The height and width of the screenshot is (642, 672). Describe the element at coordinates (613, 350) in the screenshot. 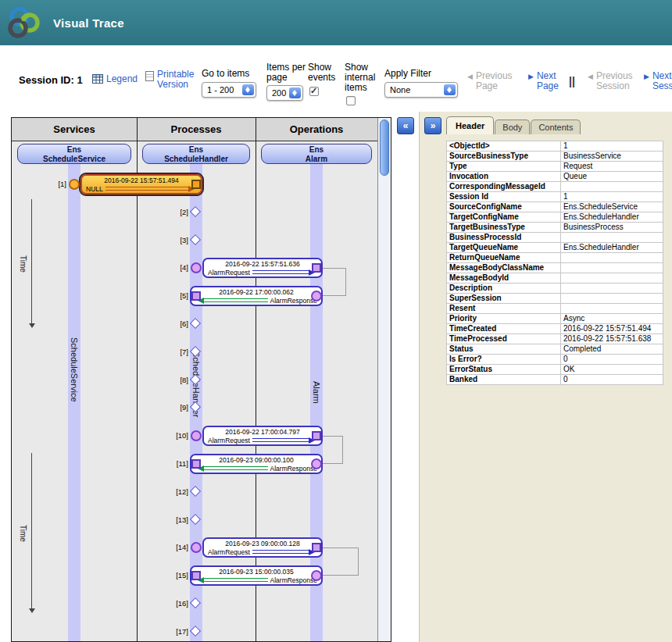

I see `field-value: Completed` at that location.